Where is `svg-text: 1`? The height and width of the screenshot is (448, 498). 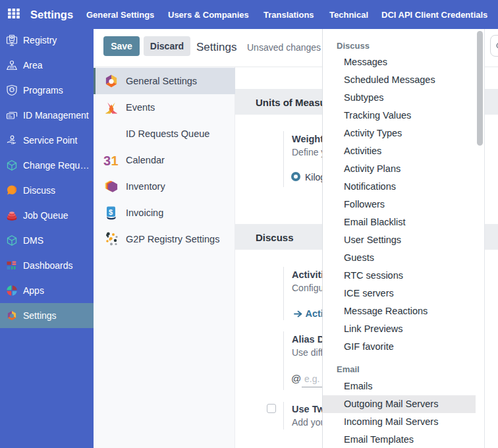
svg-text: 1 is located at coordinates (115, 161).